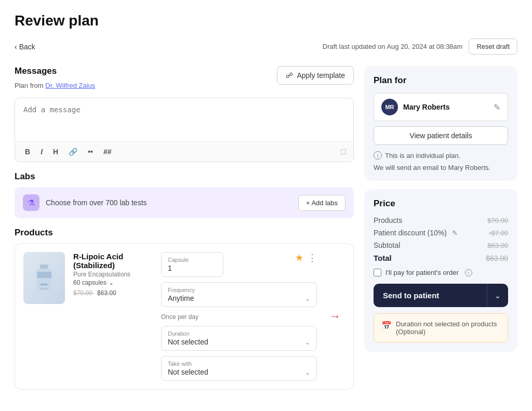 This screenshot has width=532, height=411. Describe the element at coordinates (27, 47) in the screenshot. I see `back-label: Back` at that location.